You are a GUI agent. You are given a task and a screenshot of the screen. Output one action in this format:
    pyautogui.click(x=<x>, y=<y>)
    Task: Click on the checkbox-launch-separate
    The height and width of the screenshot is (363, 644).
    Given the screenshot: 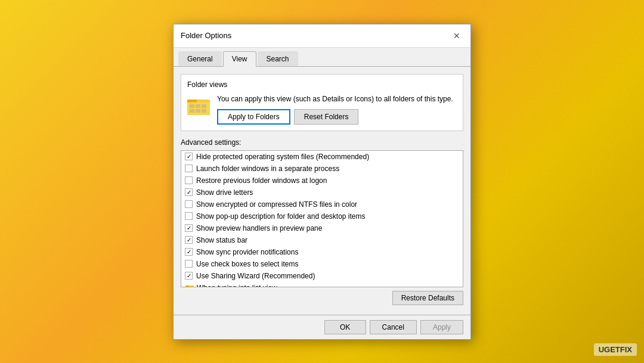 What is the action you would take?
    pyautogui.click(x=188, y=168)
    